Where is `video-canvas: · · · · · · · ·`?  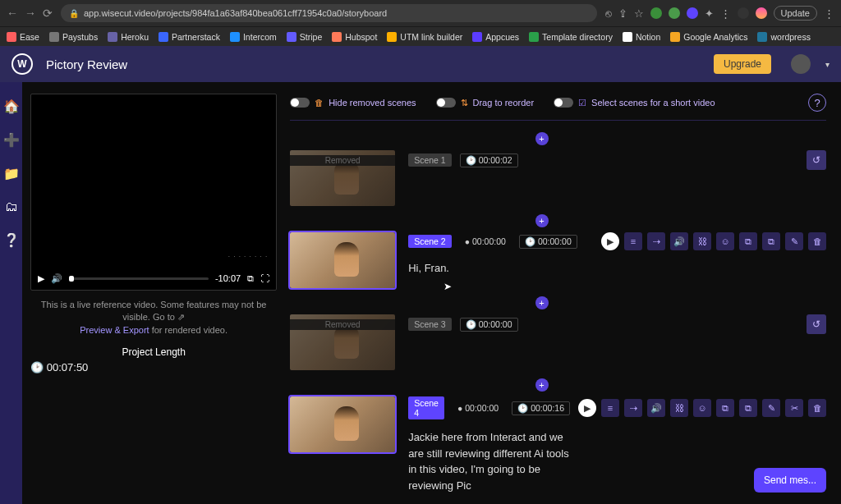 video-canvas: · · · · · · · · is located at coordinates (154, 181).